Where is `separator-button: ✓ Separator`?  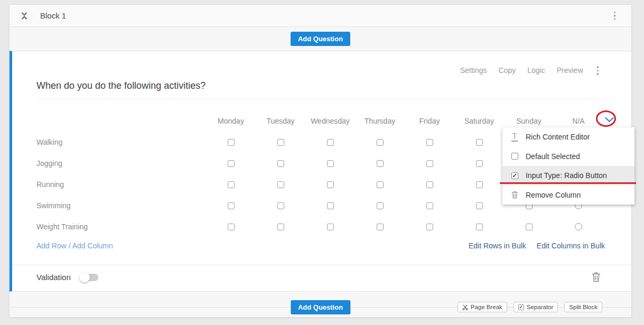 separator-button: ✓ Separator is located at coordinates (536, 307).